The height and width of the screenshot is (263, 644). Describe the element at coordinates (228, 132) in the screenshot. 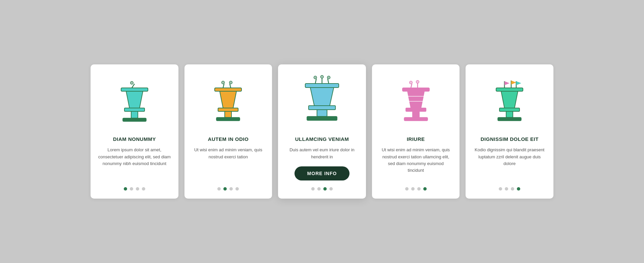

I see `card-2: AUTEM IN ODIO Ut wisi enim ad minim veni…` at that location.